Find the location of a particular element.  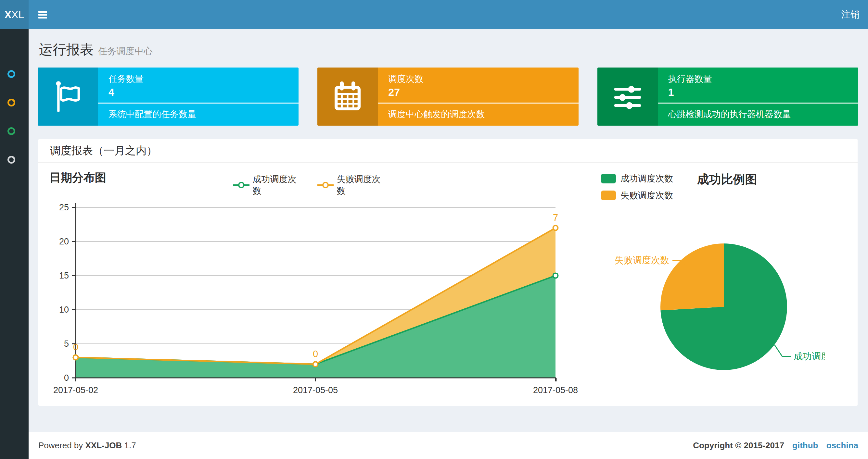

stat-card-description: 系统中配置的任务数量 is located at coordinates (152, 114).